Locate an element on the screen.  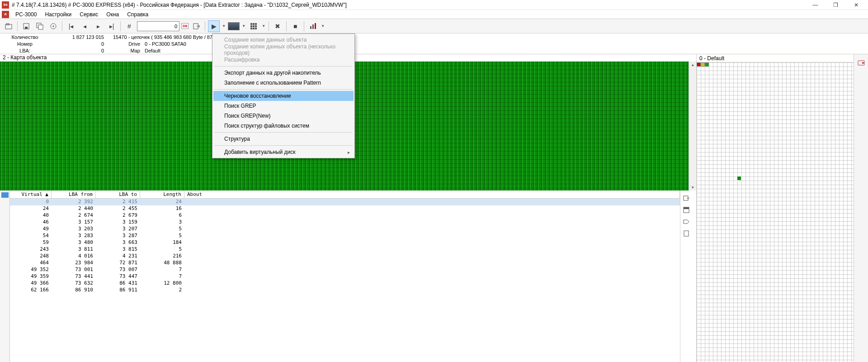
context-menu-item: Поиск структур файловых систем is located at coordinates (283, 126).